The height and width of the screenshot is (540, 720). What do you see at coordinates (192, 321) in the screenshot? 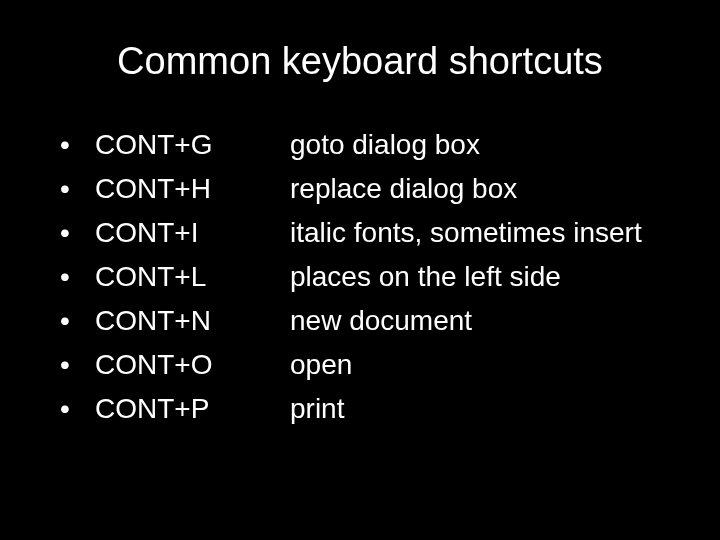
I see `shortcut-key: CONT+N` at bounding box center [192, 321].